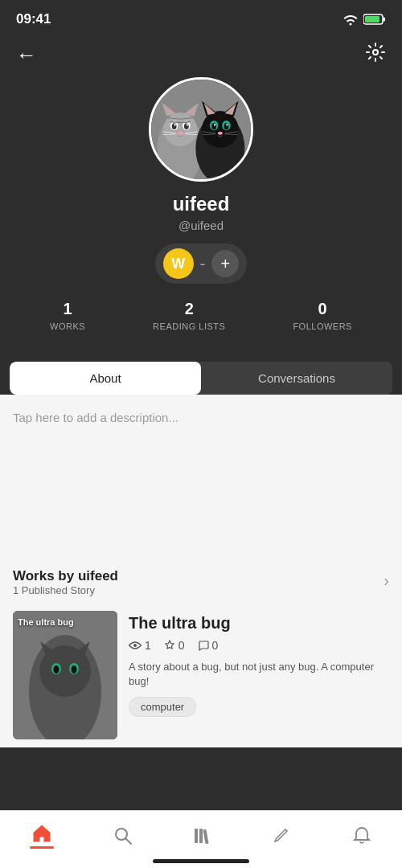 Image resolution: width=402 pixels, height=868 pixels. I want to click on write-icon, so click(282, 836).